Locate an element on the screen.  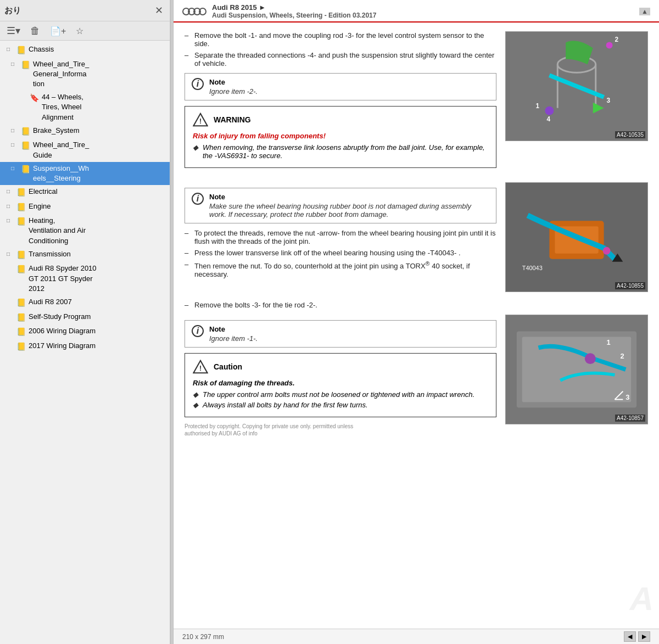
protected-text-content: Protected by copyright. Copying for priv… is located at coordinates (269, 430).